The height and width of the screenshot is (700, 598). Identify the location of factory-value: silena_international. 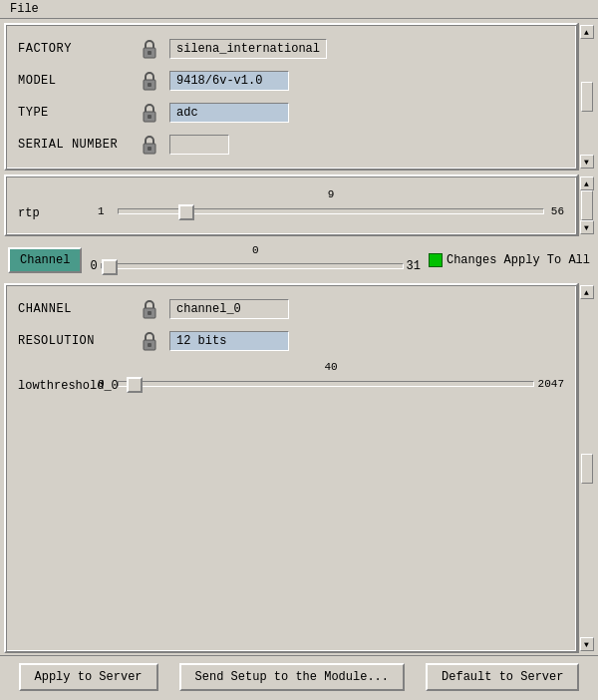
(248, 49).